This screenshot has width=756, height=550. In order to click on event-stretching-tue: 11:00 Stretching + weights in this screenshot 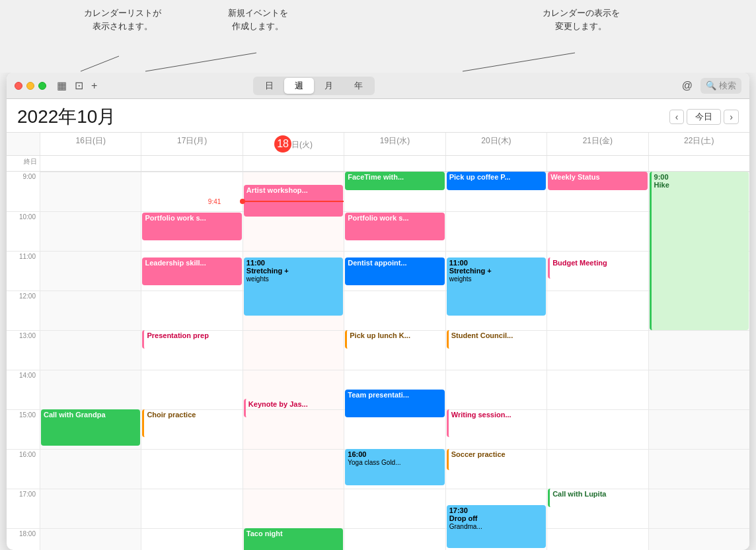, I will do `click(293, 287)`.